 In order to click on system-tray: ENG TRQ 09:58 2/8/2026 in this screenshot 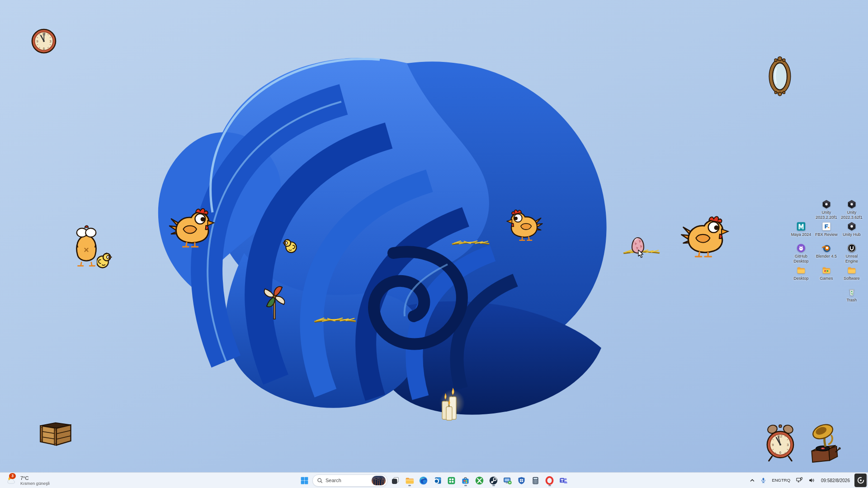, I will do `click(807, 480)`.